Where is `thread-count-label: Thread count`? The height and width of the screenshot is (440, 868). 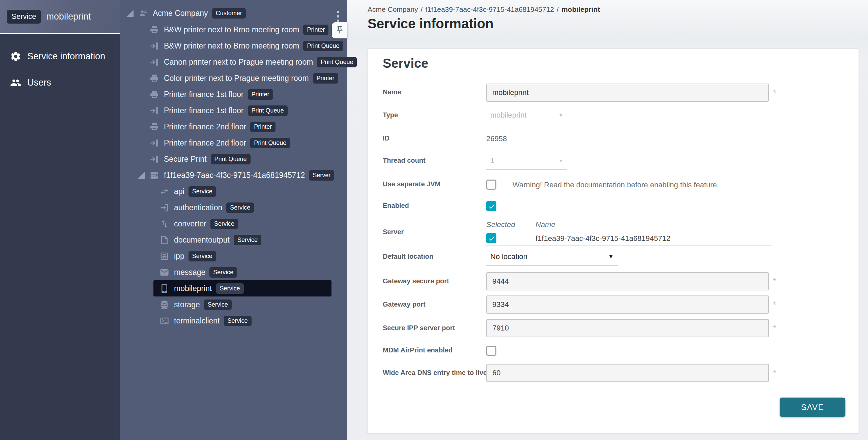
thread-count-label: Thread count is located at coordinates (404, 160).